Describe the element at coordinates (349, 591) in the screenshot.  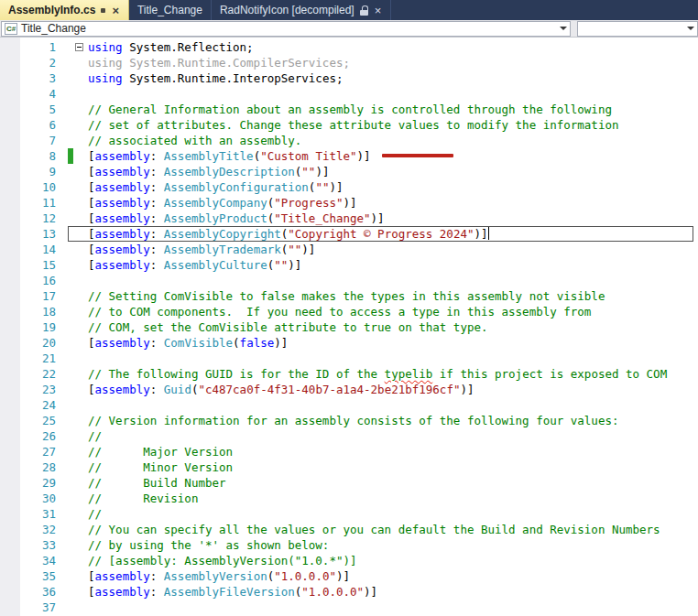
I see `code-line: 36[assembly: AssemblyFileVersion("1.0.0.…` at that location.